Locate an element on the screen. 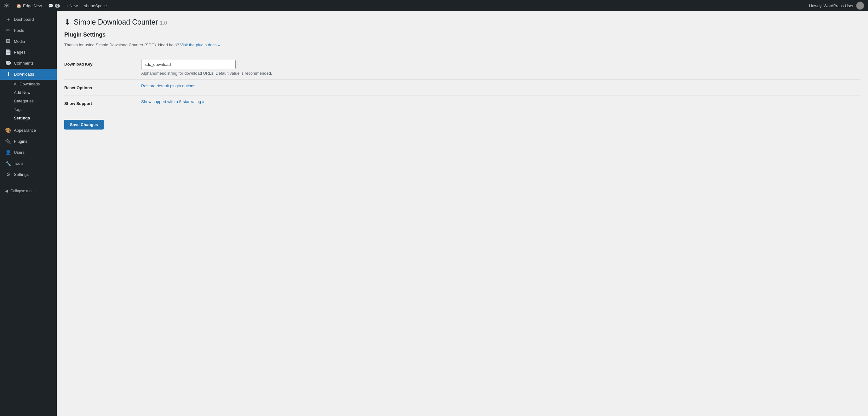 This screenshot has width=868, height=416. download-key-description: Alphanumeric string for download URLs. D… is located at coordinates (501, 73).